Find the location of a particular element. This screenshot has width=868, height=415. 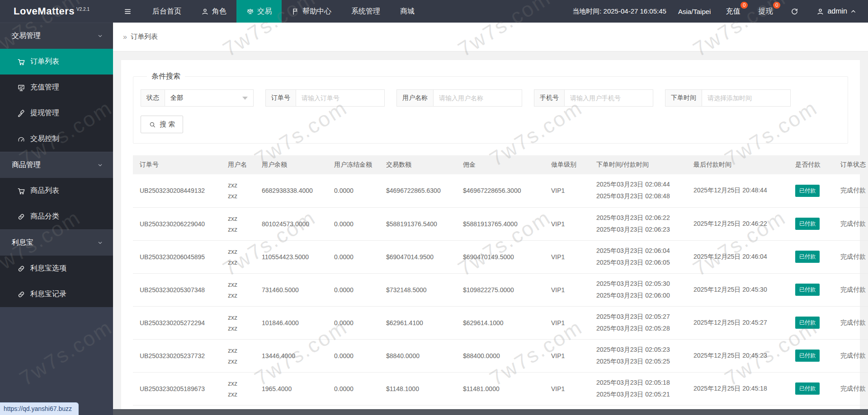

sidebar-item-interest-options: 利息宝选项 is located at coordinates (57, 268).